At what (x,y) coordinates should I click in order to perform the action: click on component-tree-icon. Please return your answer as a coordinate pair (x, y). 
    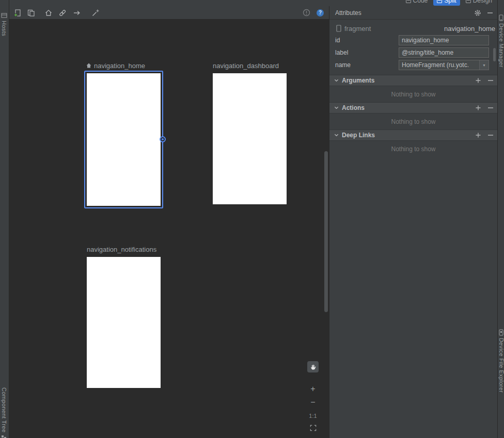
    Looking at the image, I should click on (4, 436).